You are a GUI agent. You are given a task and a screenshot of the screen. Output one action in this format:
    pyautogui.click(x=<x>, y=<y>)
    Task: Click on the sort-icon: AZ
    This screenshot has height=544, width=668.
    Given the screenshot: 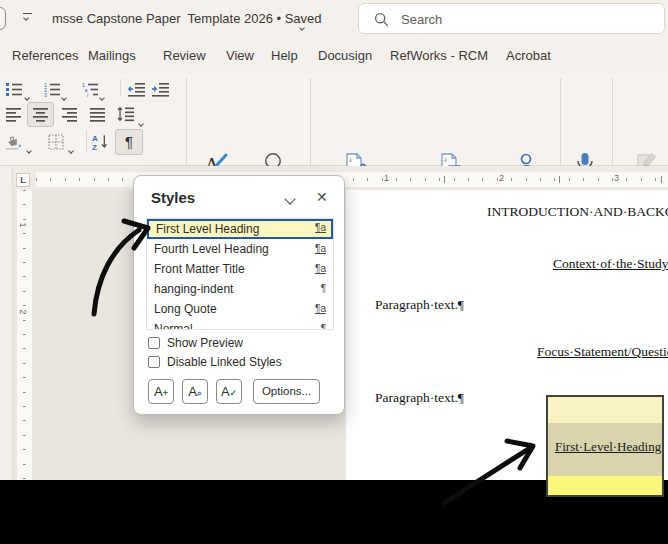 What is the action you would take?
    pyautogui.click(x=101, y=141)
    